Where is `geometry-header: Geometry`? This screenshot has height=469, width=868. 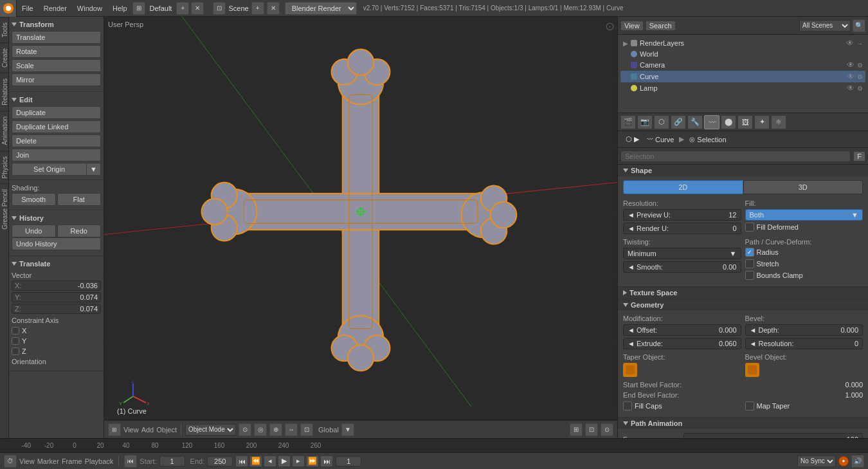
geometry-header: Geometry is located at coordinates (743, 305).